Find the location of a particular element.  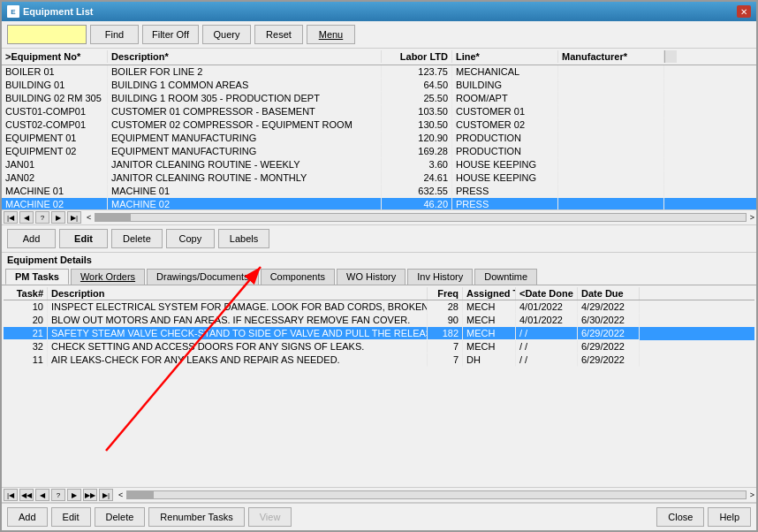

pm-h-scroll-thumb is located at coordinates (140, 495).